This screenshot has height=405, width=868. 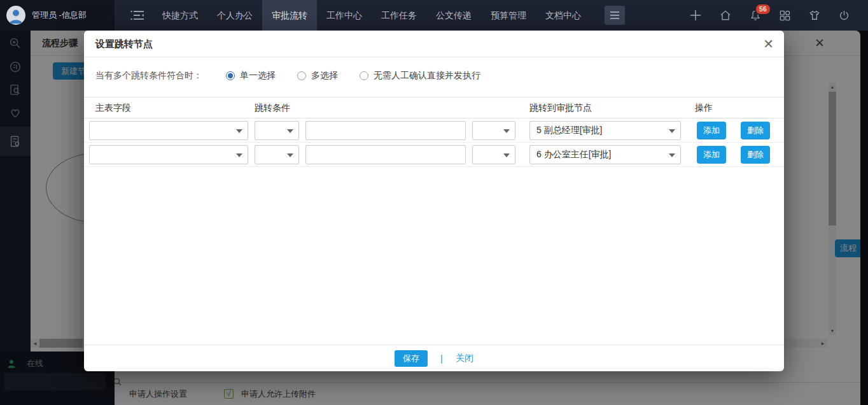 I want to click on header-operations: 操作, so click(x=704, y=108).